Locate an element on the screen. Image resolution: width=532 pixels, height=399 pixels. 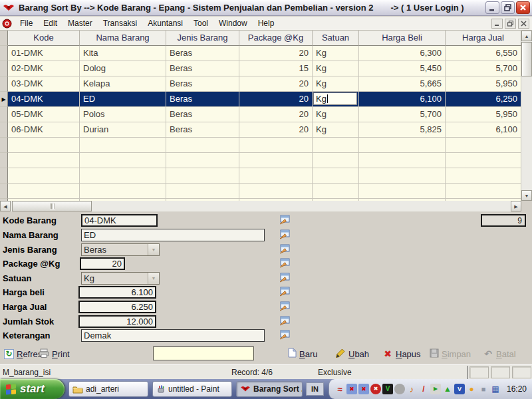
updater-icon: ▲ is located at coordinates (448, 389).